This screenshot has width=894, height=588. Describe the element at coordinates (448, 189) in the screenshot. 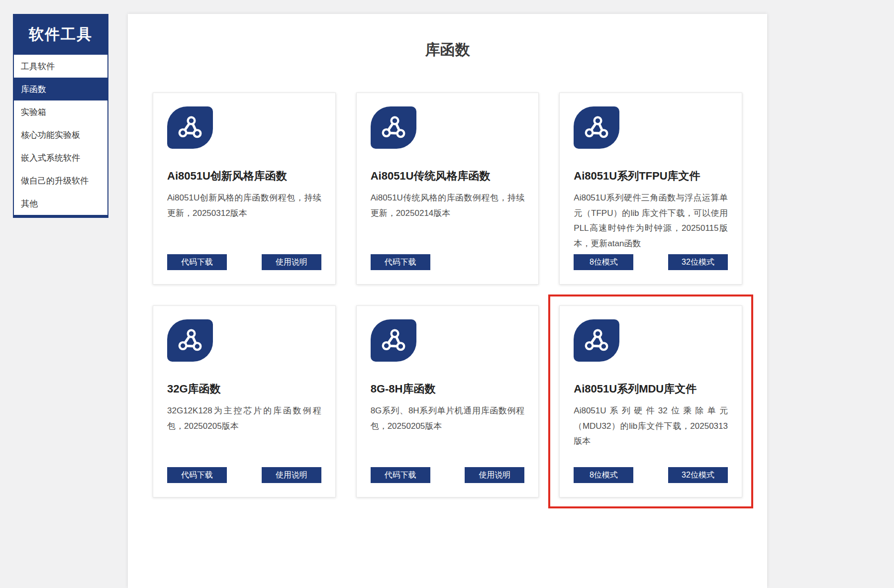

I see `library-card-1: Ai8051U传统风格库函数 Ai8051U传统风格的库函数例程包，持续更新，2…` at that location.